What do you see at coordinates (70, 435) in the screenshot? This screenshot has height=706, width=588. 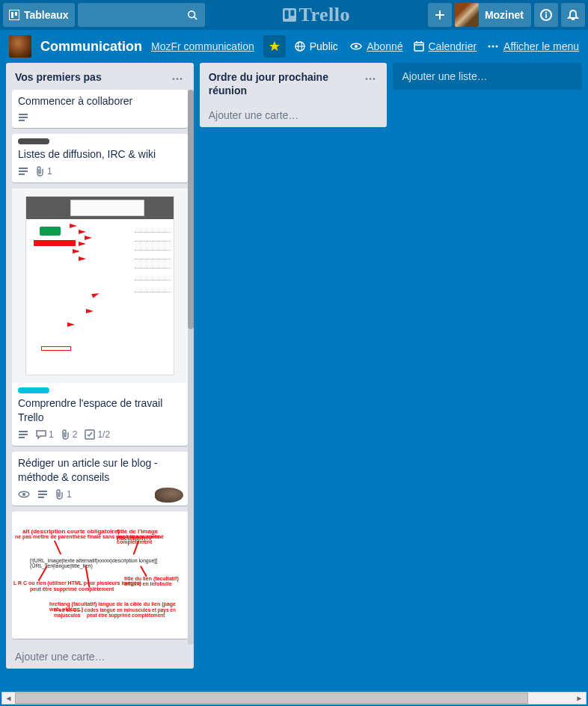 I see `attachment-badge: 2` at bounding box center [70, 435].